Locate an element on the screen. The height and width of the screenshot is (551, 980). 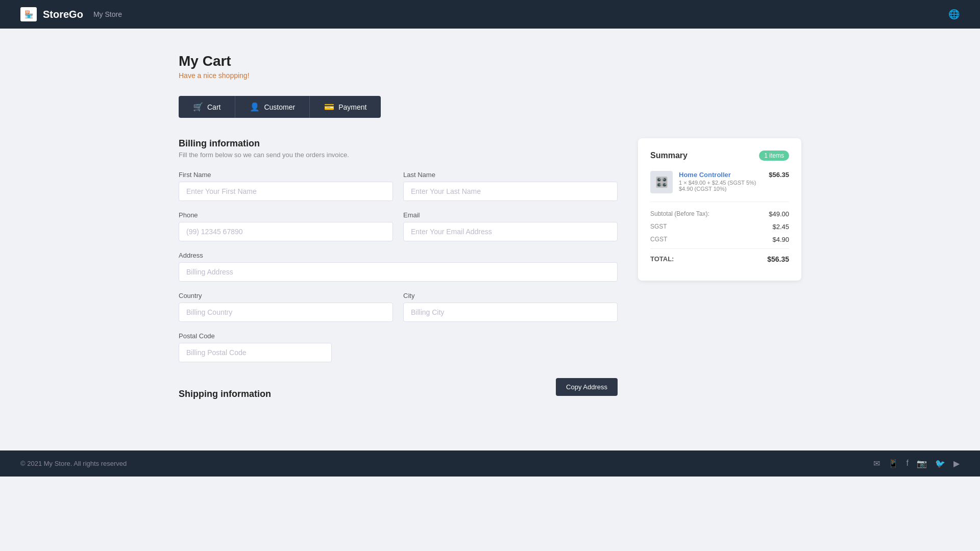
sgst-value: $2.45 is located at coordinates (781, 227).